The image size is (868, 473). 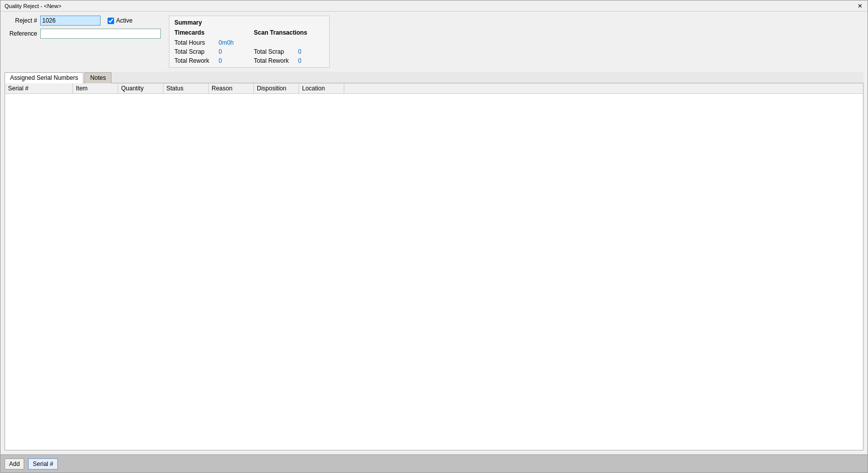 I want to click on col-quantity: Quantity, so click(x=141, y=88).